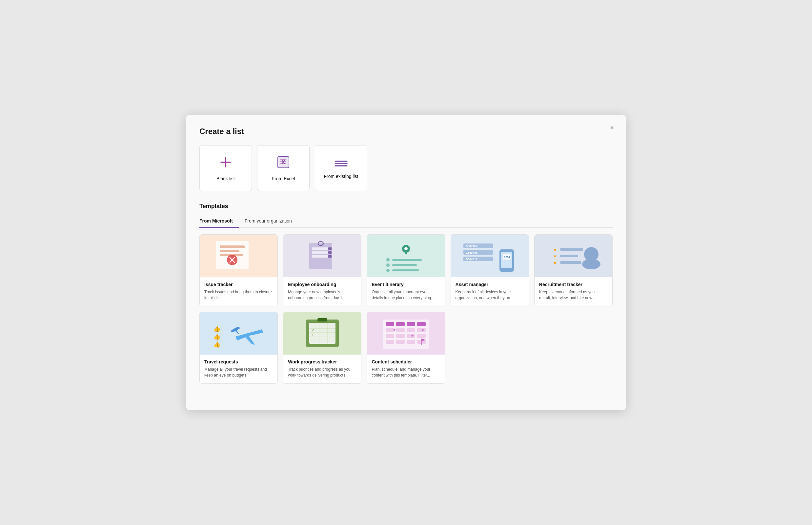 Image resolution: width=812 pixels, height=525 pixels. I want to click on template-desc-recruit: Keep everyone informed as you recruit, i…, so click(573, 295).